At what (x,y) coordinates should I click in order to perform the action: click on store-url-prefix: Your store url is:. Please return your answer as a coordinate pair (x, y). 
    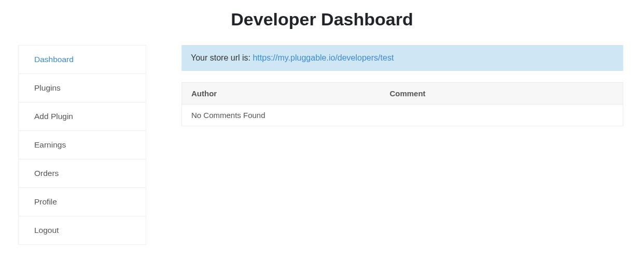
    Looking at the image, I should click on (222, 58).